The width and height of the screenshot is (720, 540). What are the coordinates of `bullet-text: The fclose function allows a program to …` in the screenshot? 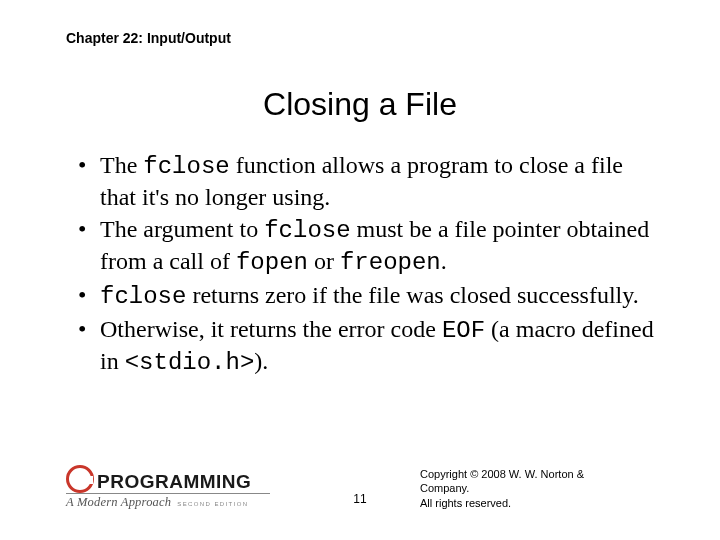 It's located at (379, 181).